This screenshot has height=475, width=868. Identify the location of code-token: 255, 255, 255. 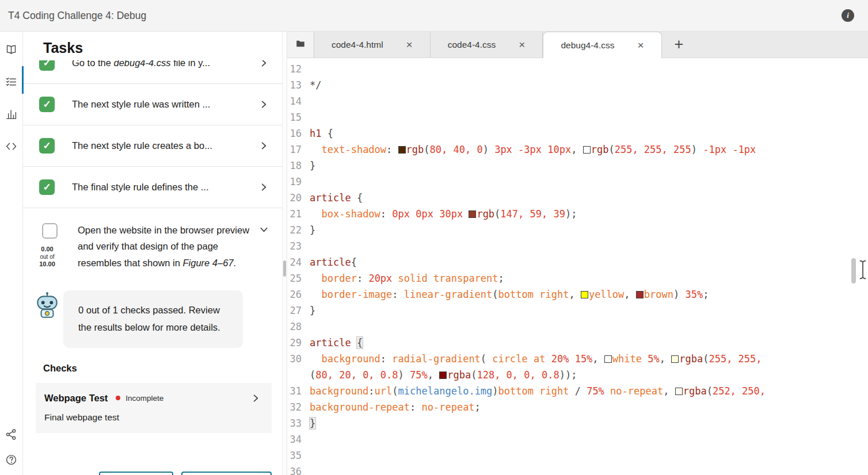
(653, 150).